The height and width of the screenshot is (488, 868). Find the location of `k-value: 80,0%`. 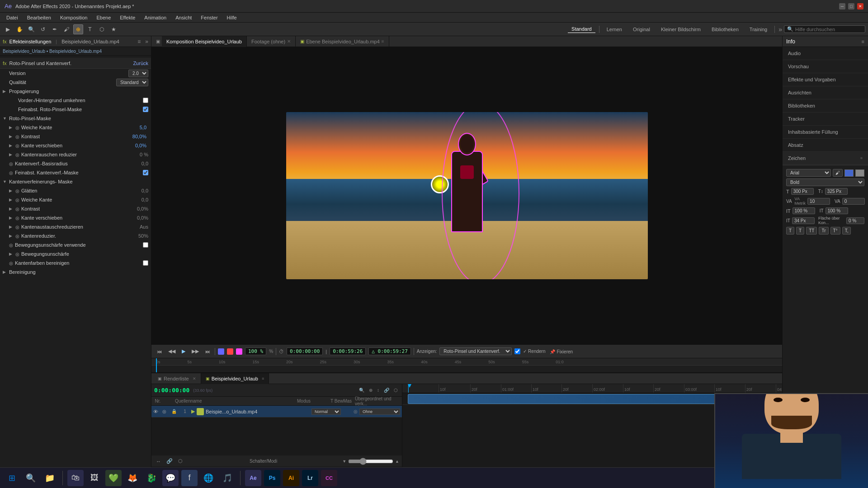

k-value: 80,0% is located at coordinates (139, 136).